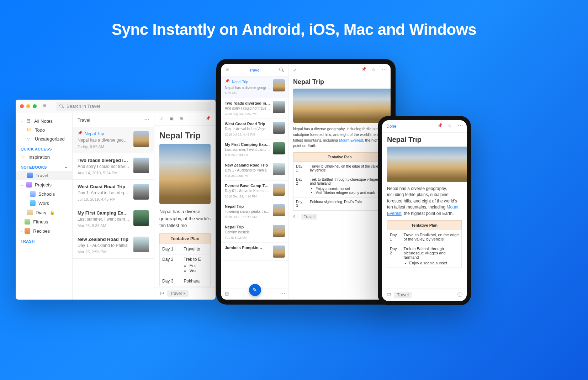  Describe the element at coordinates (294, 19) in the screenshot. I see `hero-title: Sync Instantly on Android, iOS, Mac and …` at that location.